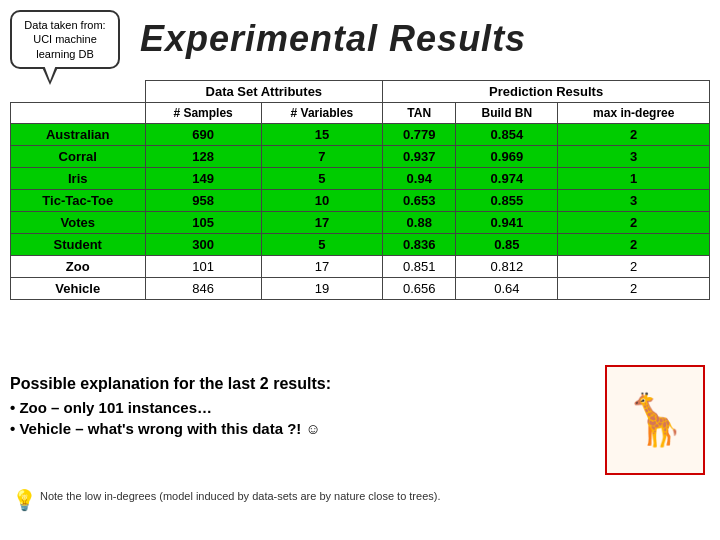 The height and width of the screenshot is (540, 720). Describe the element at coordinates (360, 135) in the screenshot. I see `table-row: Australian690150.7790.8542` at that location.